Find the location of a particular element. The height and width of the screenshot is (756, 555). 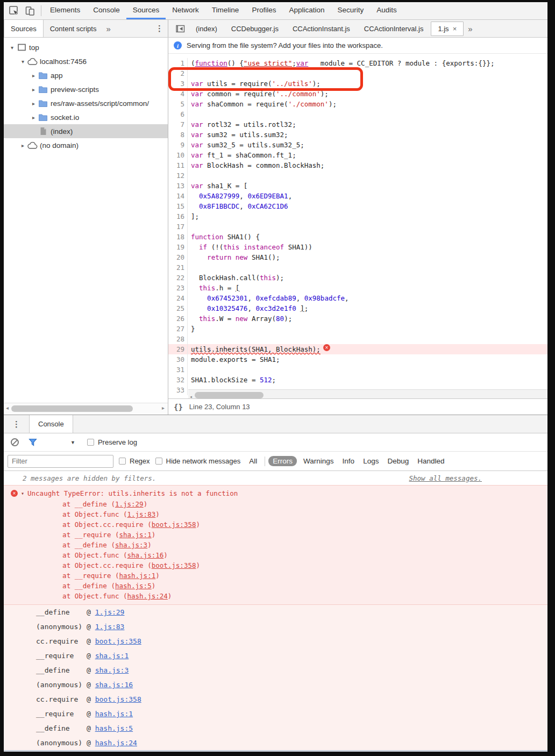

line-number: 33 is located at coordinates (178, 390).